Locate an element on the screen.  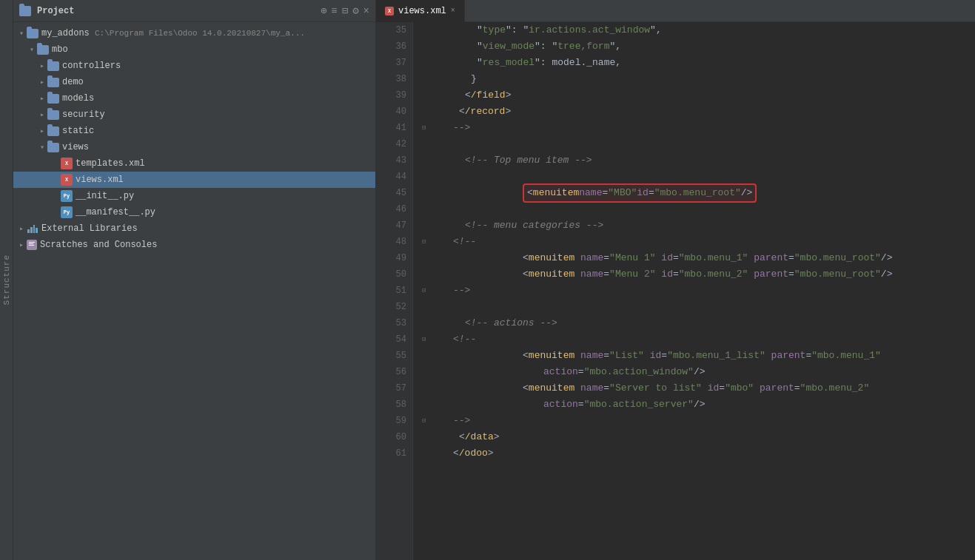
arrow-security is located at coordinates (42, 115).